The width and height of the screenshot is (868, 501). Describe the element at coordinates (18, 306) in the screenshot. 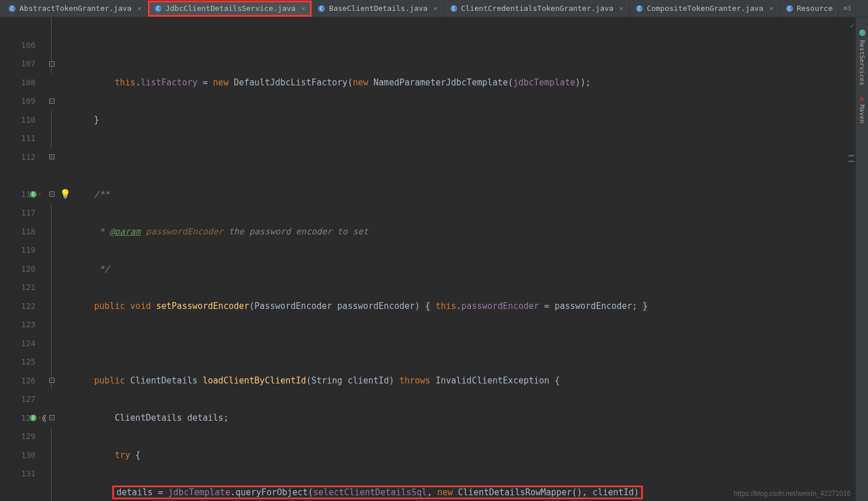

I see `line-number: 122` at that location.